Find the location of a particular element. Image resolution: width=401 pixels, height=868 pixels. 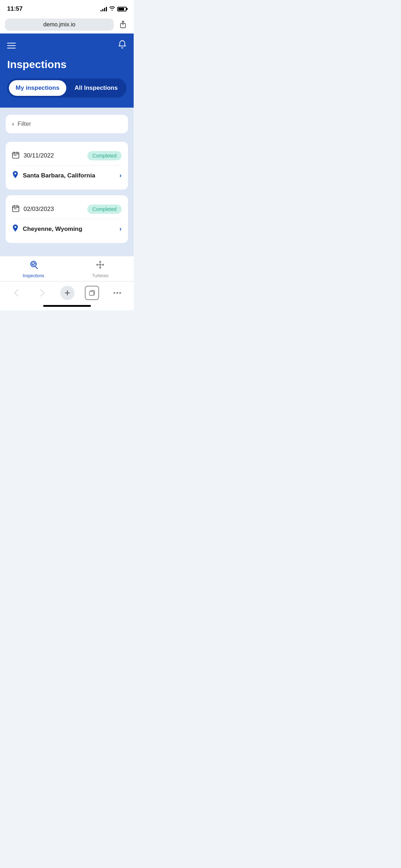

inspections-nav-label: Inspections is located at coordinates (34, 276).